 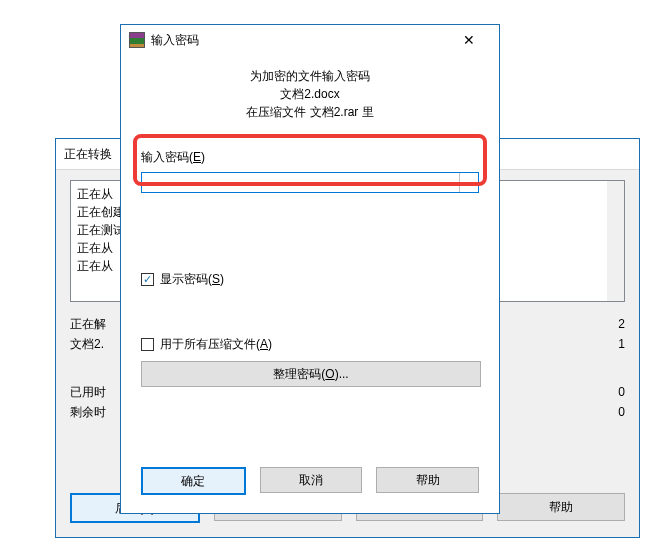 I want to click on password-input-label: 输入密码(E), so click(x=310, y=158).